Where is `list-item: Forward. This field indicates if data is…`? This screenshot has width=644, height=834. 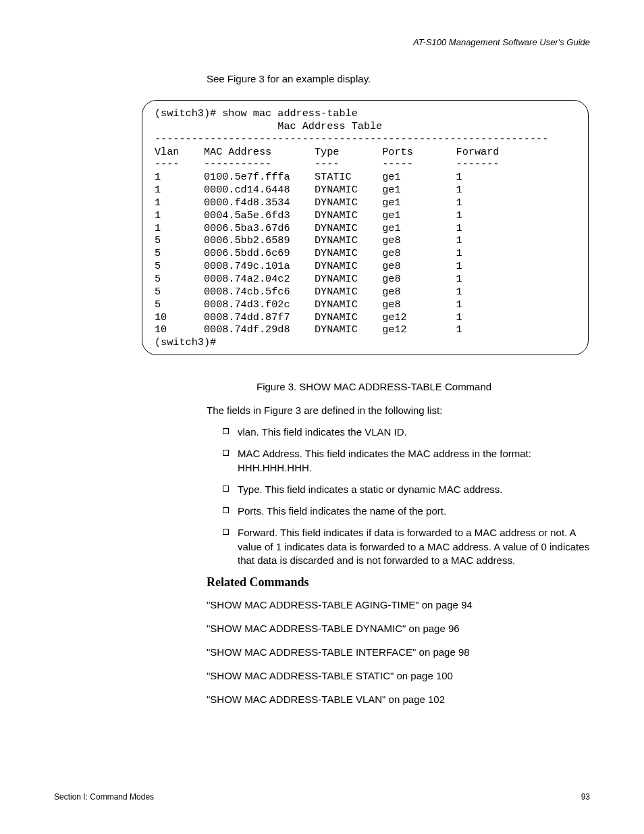
list-item: Forward. This field indicates if data is… is located at coordinates (408, 547).